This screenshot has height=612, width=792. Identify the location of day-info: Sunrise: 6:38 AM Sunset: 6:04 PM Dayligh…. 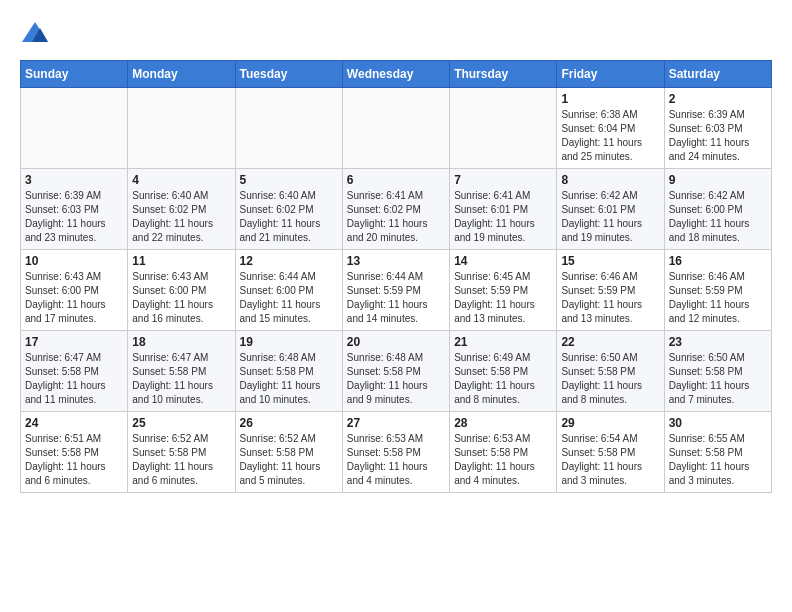
(610, 136).